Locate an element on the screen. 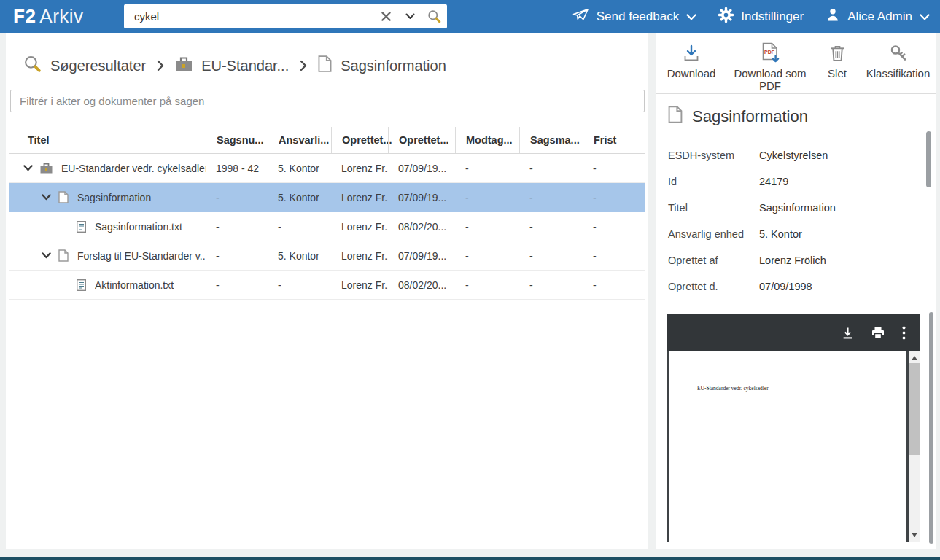 This screenshot has height=560, width=940. settings-label: Indstillinger is located at coordinates (772, 17).